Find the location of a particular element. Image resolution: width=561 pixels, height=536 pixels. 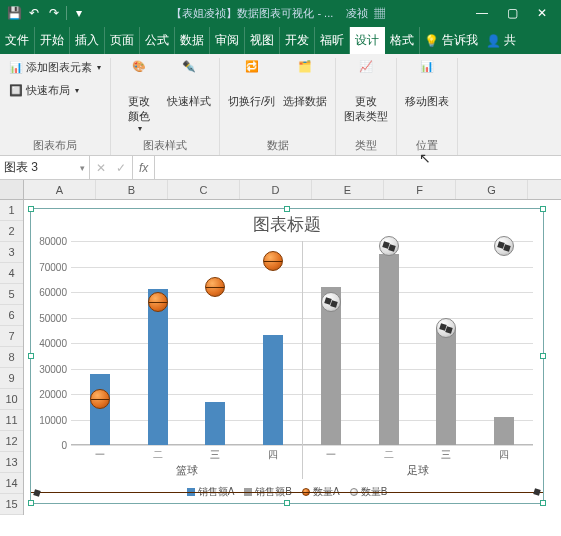

tab-数据: 数据 is located at coordinates (192, 40).